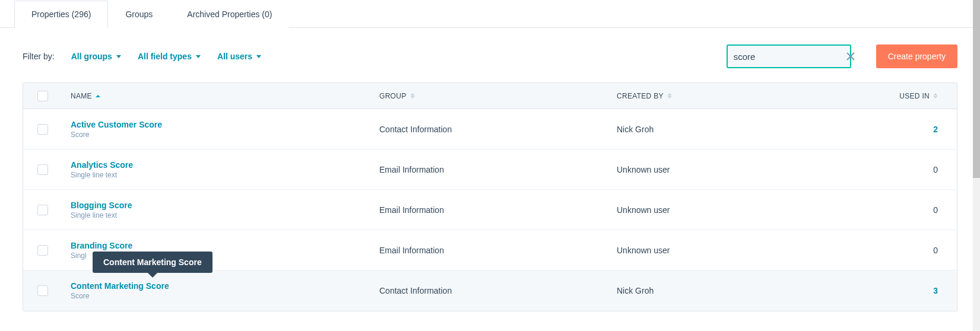 This screenshot has width=980, height=331. I want to click on row-name-cell: Content Marketing ScoreScore, so click(217, 291).